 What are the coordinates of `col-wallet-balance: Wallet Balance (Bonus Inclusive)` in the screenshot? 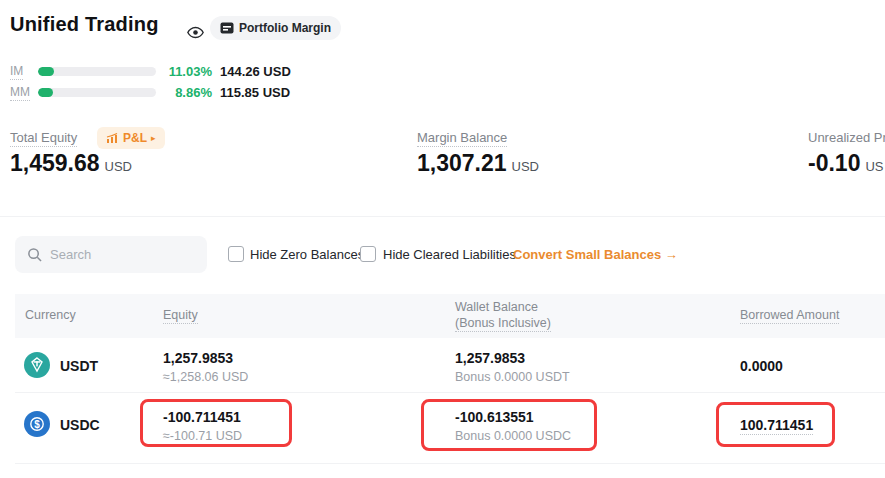 It's located at (503, 315).